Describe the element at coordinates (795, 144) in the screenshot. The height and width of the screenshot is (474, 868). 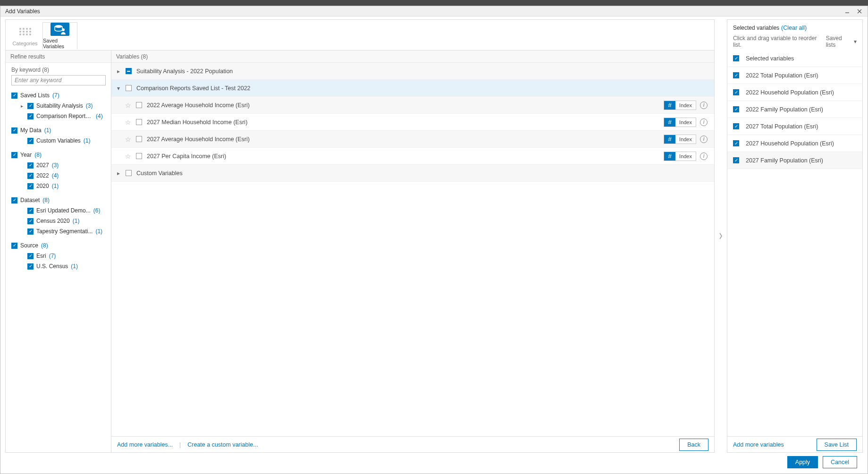
I see `selected-item-row: 2027 Household Population (Esri)` at that location.